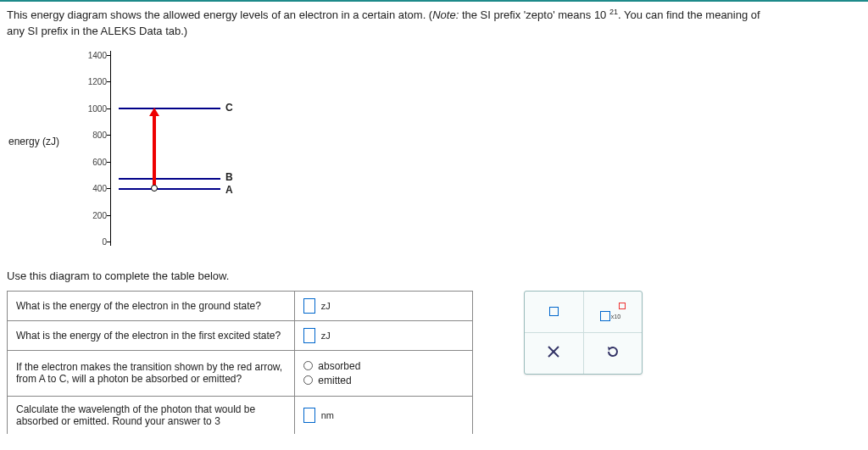  Describe the element at coordinates (94, 108) in the screenshot. I see `tick-1000: 1000` at that location.